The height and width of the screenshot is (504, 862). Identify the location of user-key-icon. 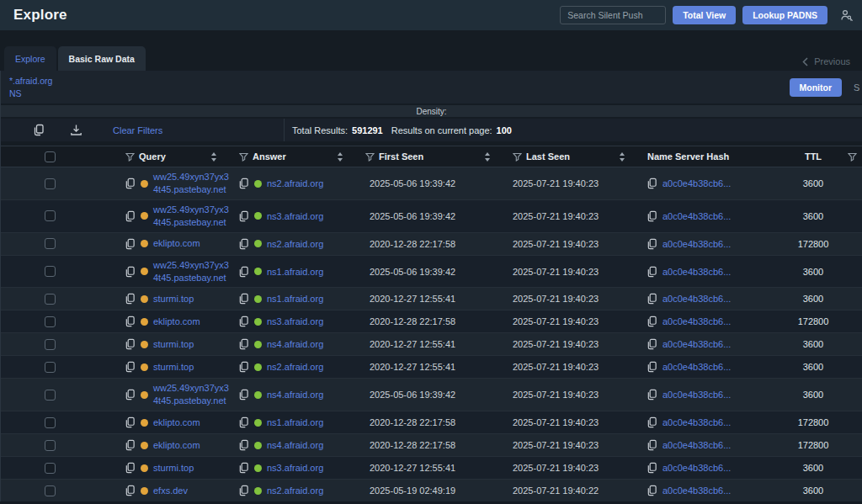
(847, 15).